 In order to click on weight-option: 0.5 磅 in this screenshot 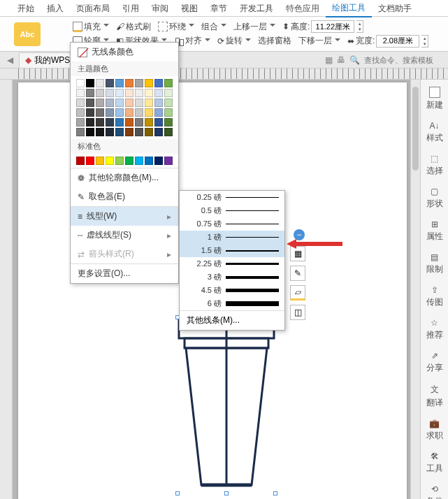, I will do `click(232, 211)`.